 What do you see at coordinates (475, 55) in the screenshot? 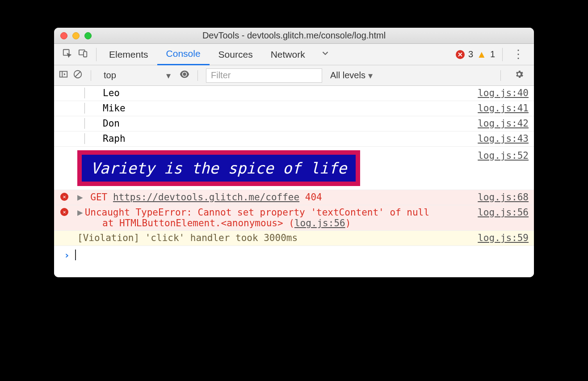
I see `error-warning-counts: ✕ 3 ▲ 1` at bounding box center [475, 55].